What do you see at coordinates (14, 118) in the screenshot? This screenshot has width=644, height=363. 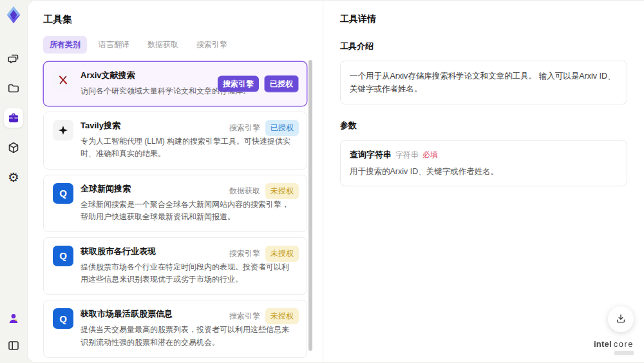 I see `rail-nav: ⚙` at bounding box center [14, 118].